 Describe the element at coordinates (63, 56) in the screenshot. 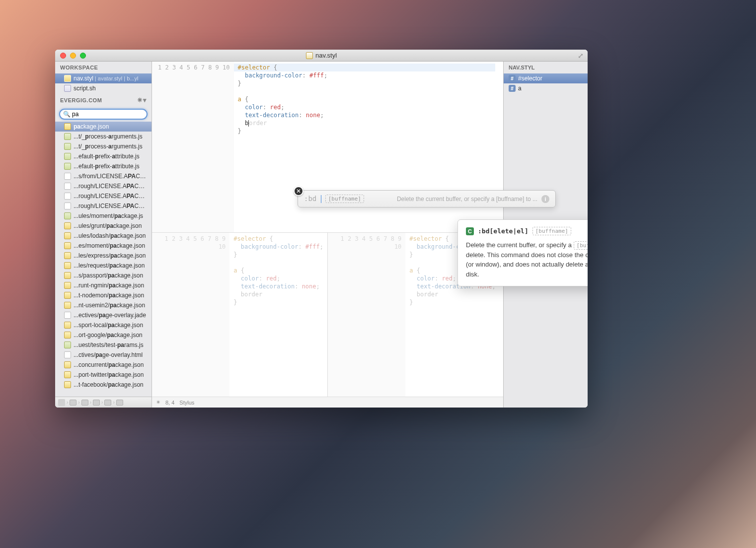

I see `close-button` at that location.